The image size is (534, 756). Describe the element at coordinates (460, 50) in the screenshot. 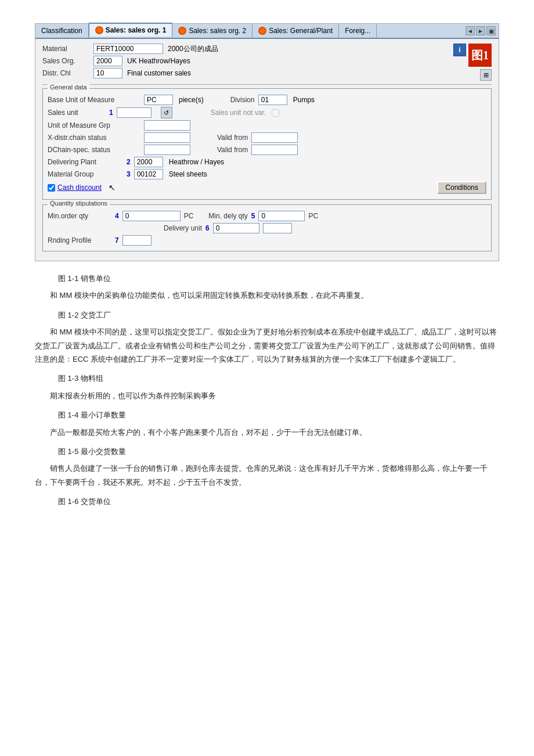

I see `info-button: i` at that location.